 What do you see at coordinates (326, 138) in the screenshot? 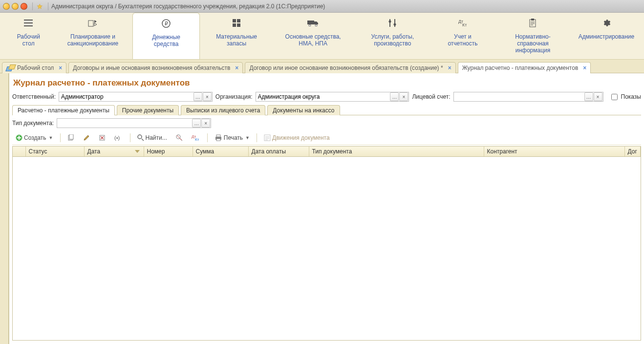
I see `toolbar: Создать ▼ (•) Найти... ДтКт Печать ▼ Дви…` at bounding box center [326, 138].